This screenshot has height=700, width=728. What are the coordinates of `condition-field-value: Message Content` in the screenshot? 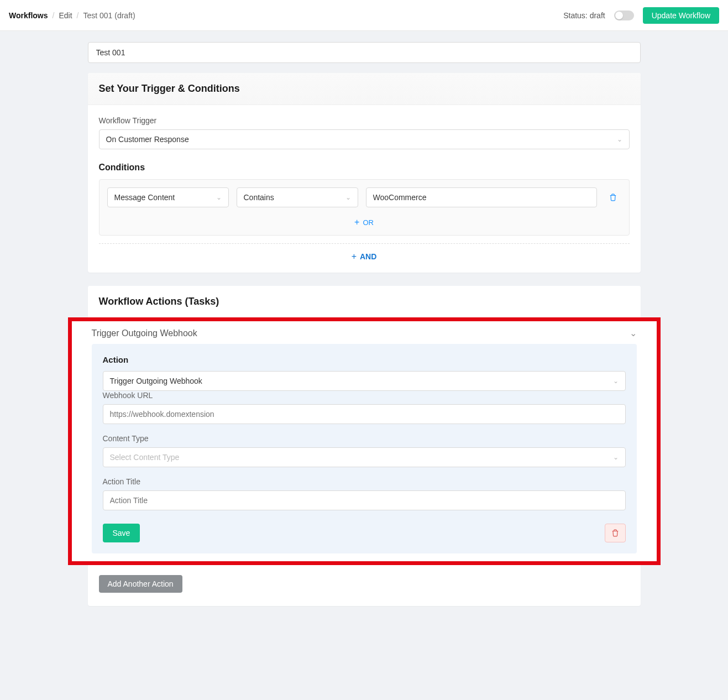 It's located at (145, 197).